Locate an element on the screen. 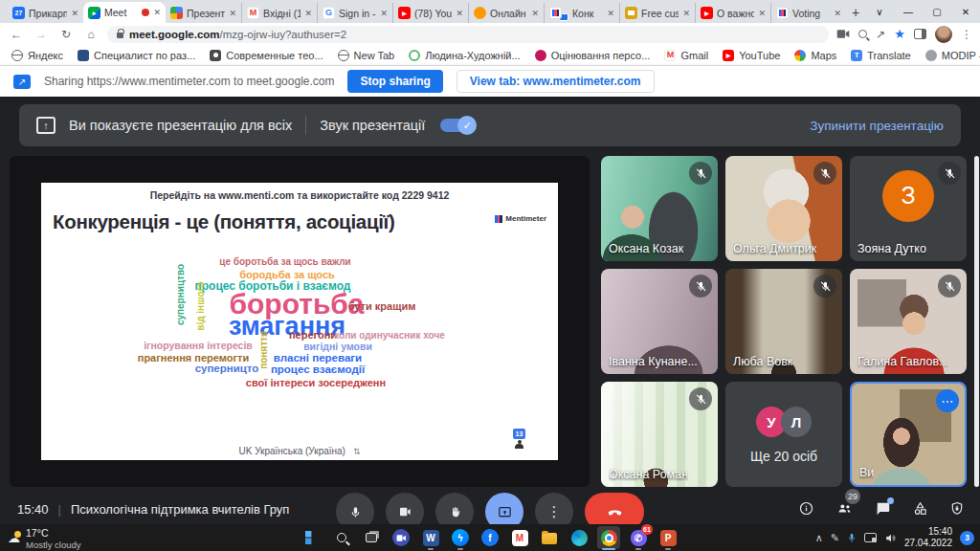 The image size is (980, 551). stop-sharing-button: Stop sharing is located at coordinates (394, 81).